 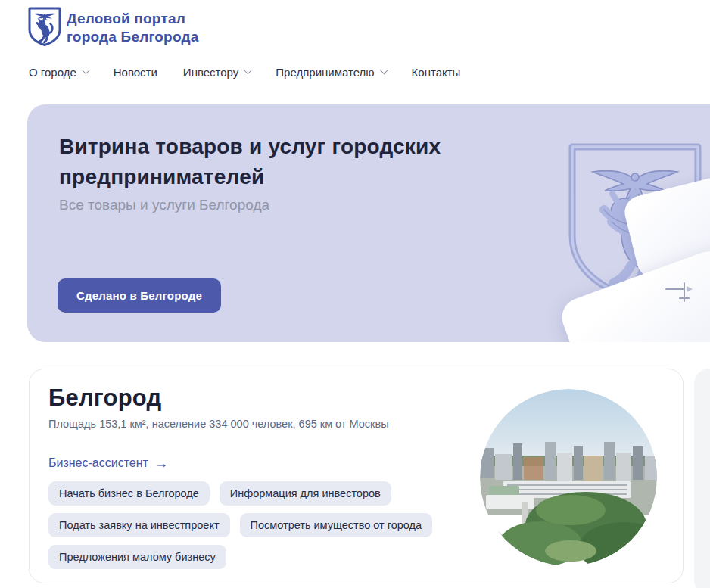 What do you see at coordinates (53, 73) in the screenshot?
I see `nav-item-label: О городе` at bounding box center [53, 73].